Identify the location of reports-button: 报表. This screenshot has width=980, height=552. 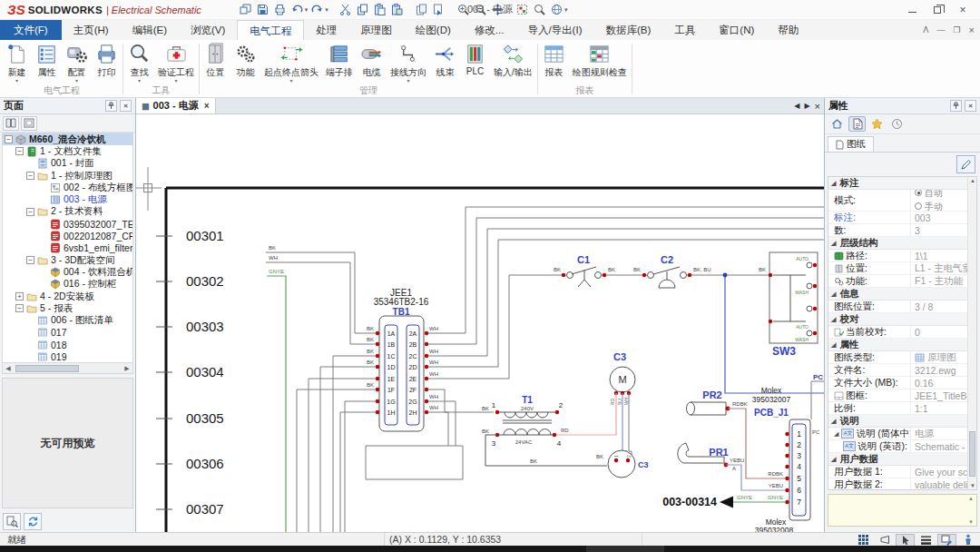
(554, 60).